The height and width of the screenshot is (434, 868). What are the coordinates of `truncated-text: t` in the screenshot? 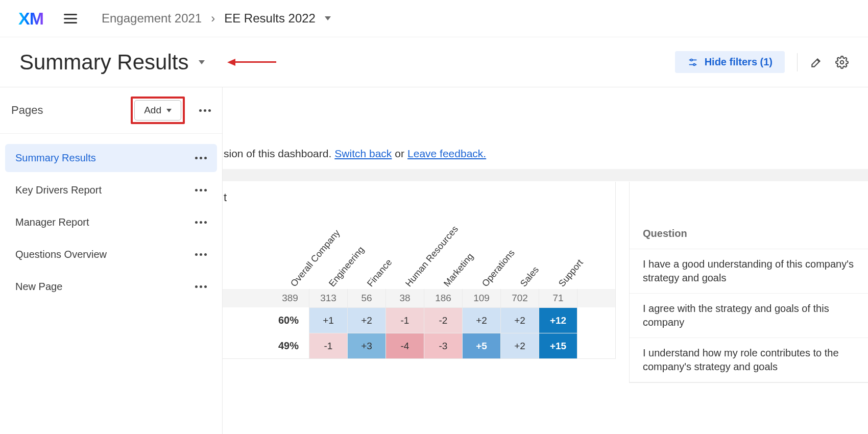 It's located at (225, 198).